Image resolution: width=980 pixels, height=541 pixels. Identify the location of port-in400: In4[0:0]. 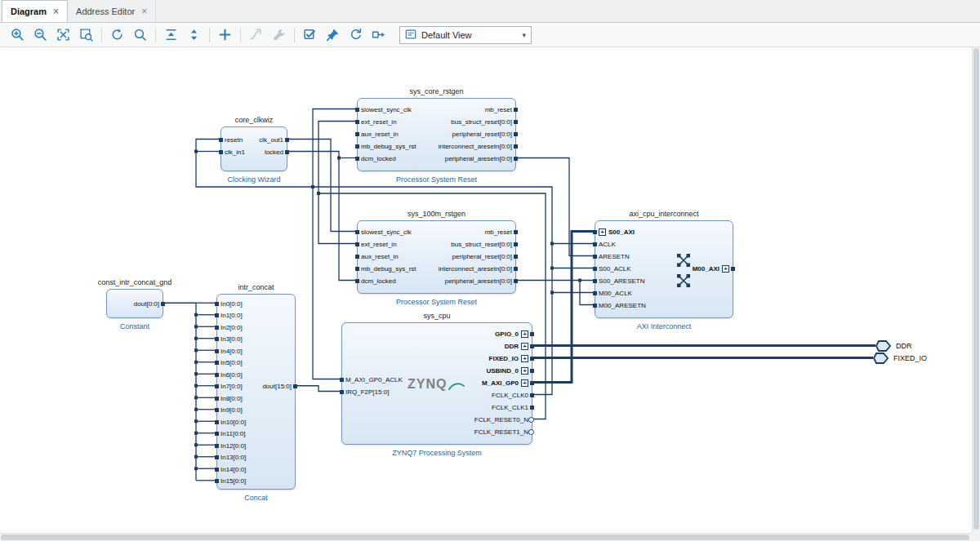
(232, 351).